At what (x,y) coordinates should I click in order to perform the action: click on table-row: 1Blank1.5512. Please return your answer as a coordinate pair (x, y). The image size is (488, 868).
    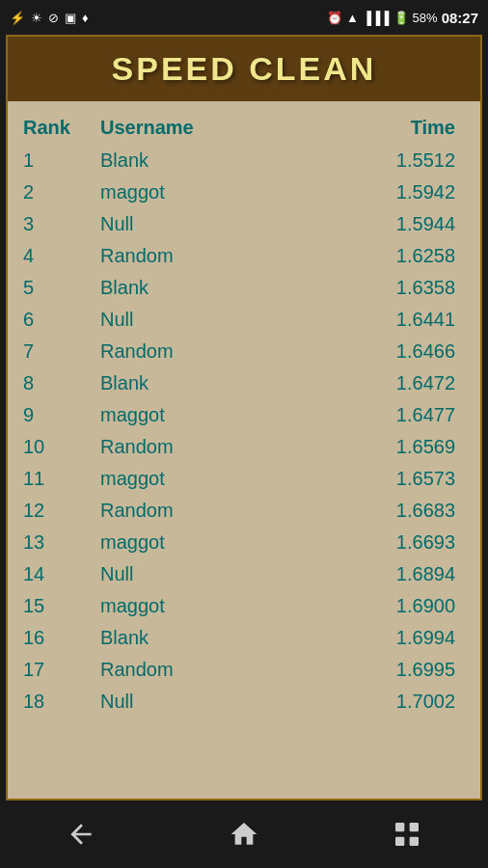
    Looking at the image, I should click on (244, 160).